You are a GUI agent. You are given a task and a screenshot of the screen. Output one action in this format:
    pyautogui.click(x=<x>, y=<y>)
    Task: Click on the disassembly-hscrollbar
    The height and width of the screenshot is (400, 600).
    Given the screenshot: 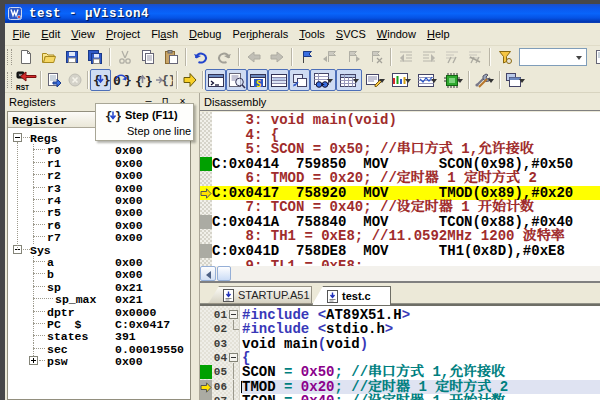 What is the action you would take?
    pyautogui.click(x=400, y=274)
    